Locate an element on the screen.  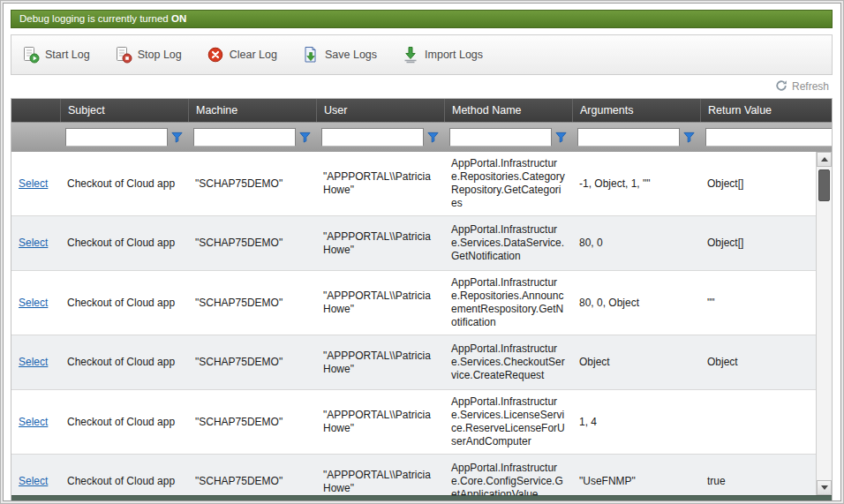
cell-arguments: "UseFNMP" is located at coordinates (636, 482).